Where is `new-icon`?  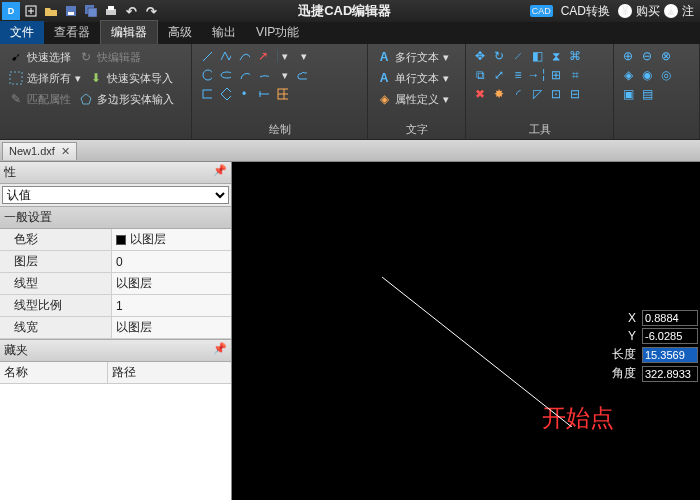 new-icon is located at coordinates (31, 11).